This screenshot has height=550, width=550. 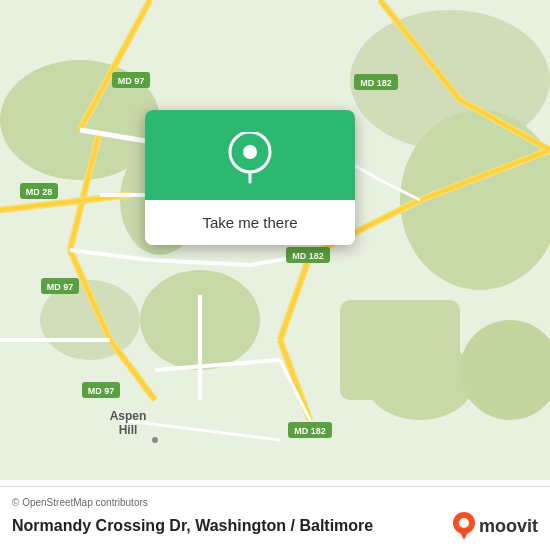 What do you see at coordinates (40, 192) in the screenshot?
I see `svg-text: MD 28` at bounding box center [40, 192].